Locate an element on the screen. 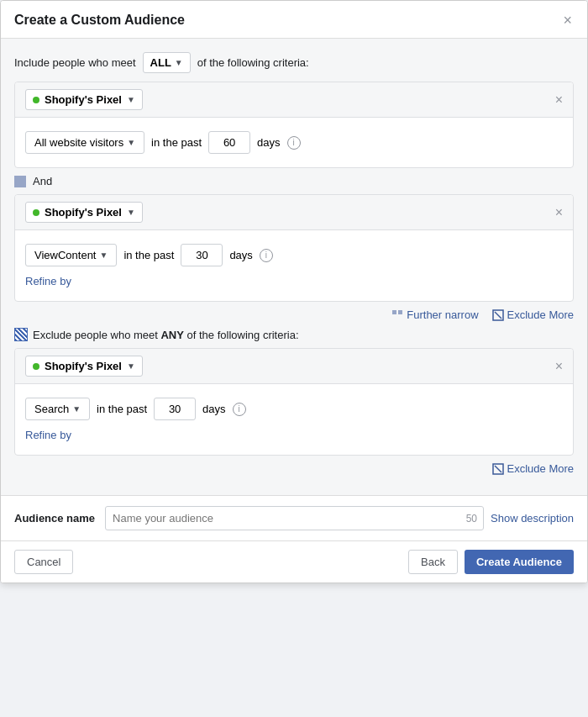 The width and height of the screenshot is (588, 717). exclude-more-label-bottom: Exclude More is located at coordinates (541, 469).